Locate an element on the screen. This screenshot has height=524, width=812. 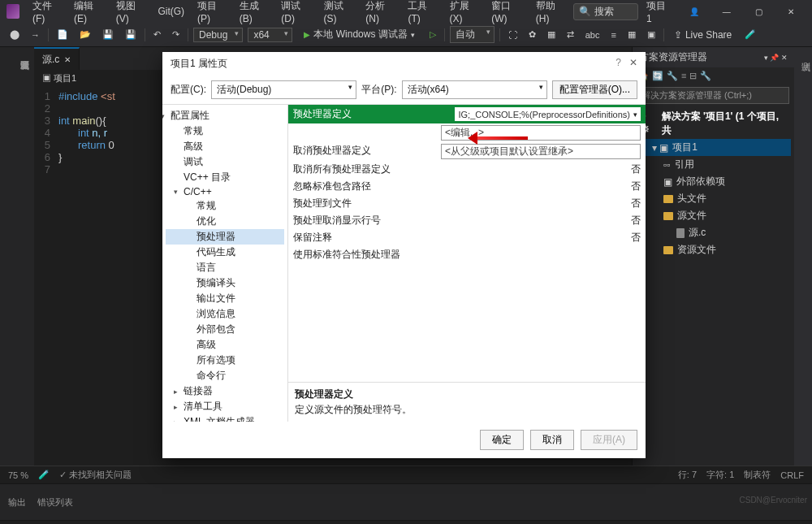
grid-row-keep-comments: 保留注释否 is located at coordinates (467, 237).